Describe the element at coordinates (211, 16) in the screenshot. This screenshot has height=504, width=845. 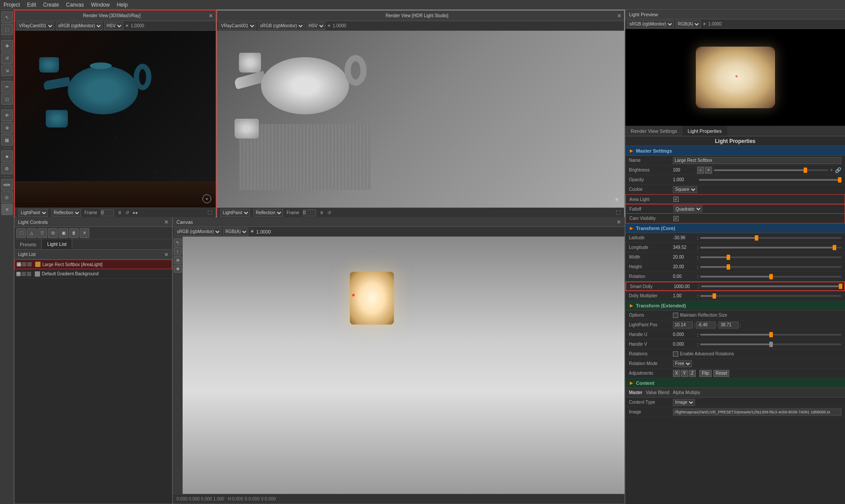
I see `render-close-left: ✕` at that location.